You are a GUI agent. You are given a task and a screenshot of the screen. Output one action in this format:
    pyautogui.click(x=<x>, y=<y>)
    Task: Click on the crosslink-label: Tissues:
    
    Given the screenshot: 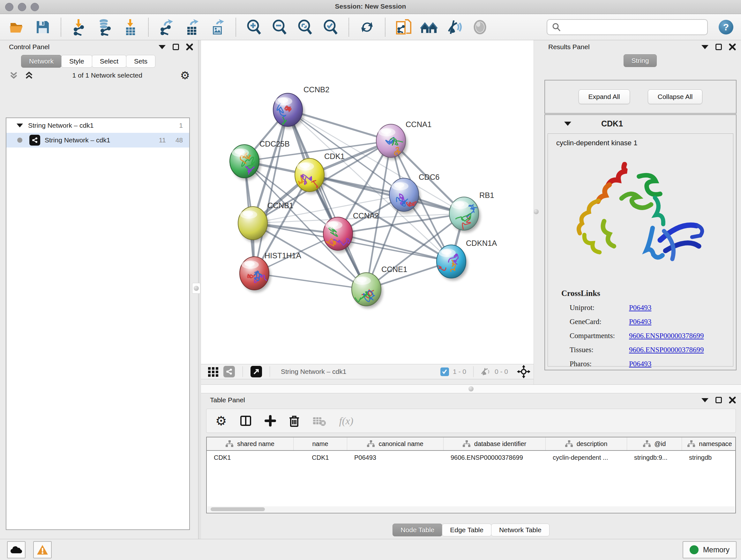 What is the action you would take?
    pyautogui.click(x=595, y=350)
    